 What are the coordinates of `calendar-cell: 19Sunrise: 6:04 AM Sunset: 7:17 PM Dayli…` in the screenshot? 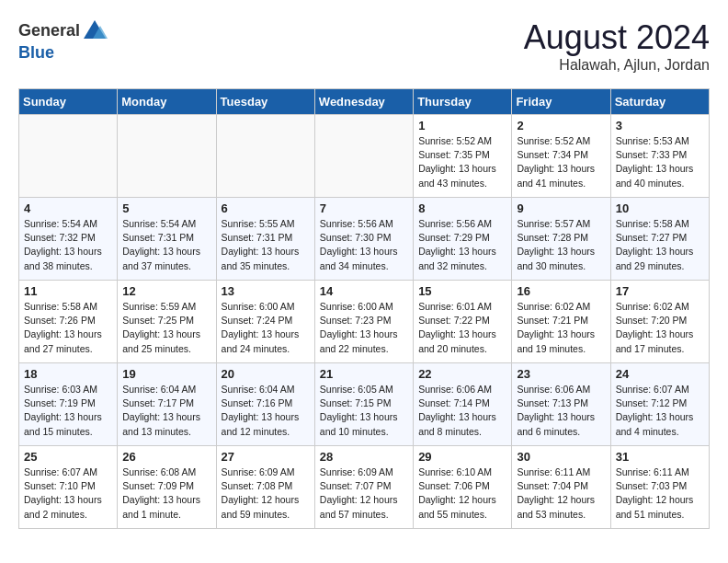 It's located at (167, 405).